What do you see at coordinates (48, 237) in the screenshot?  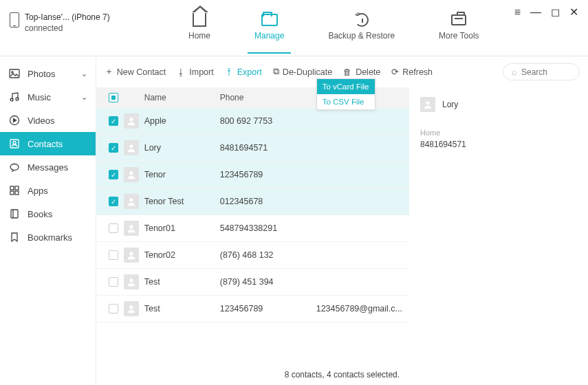 I see `sidebar-item-bookmarks: Bookmarks` at bounding box center [48, 237].